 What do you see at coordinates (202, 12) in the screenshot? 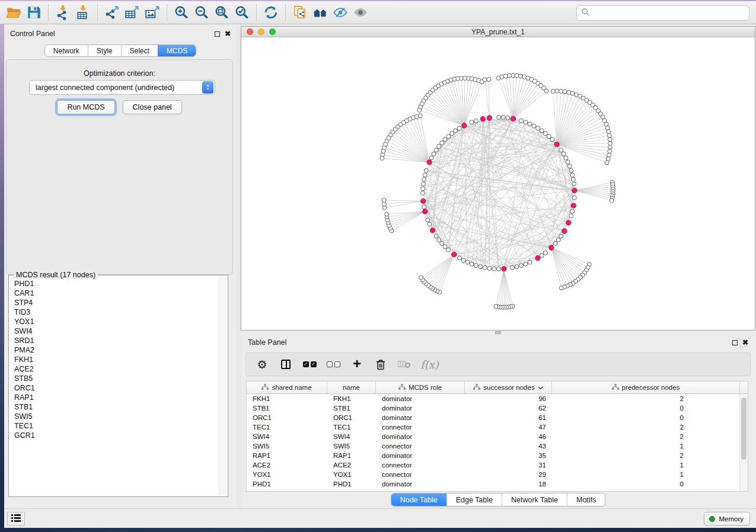
I see `zoom-out-icon` at bounding box center [202, 12].